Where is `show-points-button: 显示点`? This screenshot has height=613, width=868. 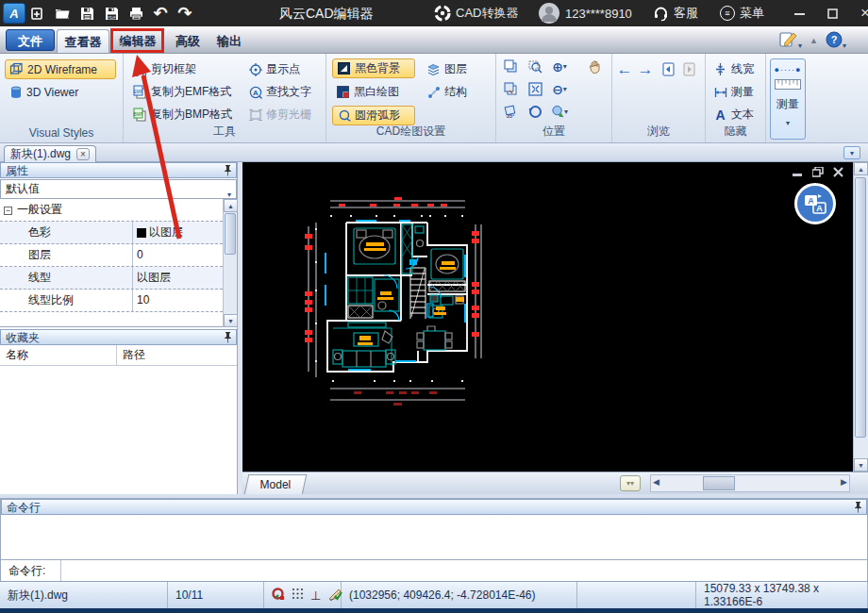
show-points-button: 显示点 is located at coordinates (274, 70).